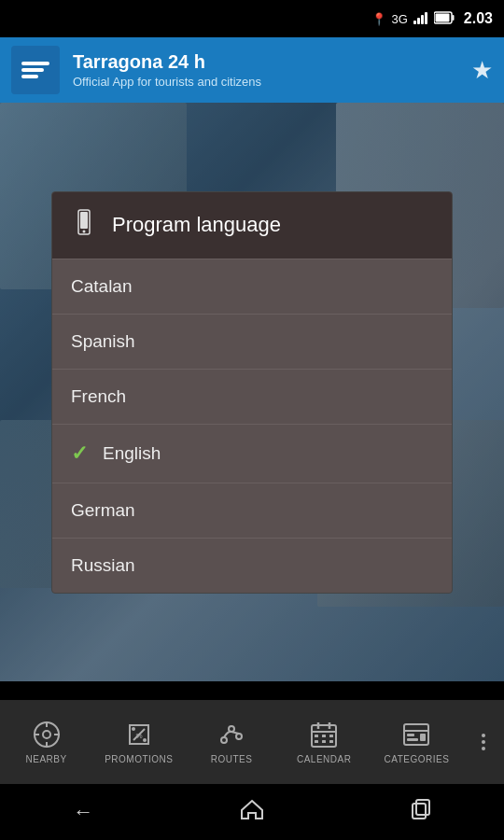  I want to click on language-item-english: ✓ English, so click(252, 454).